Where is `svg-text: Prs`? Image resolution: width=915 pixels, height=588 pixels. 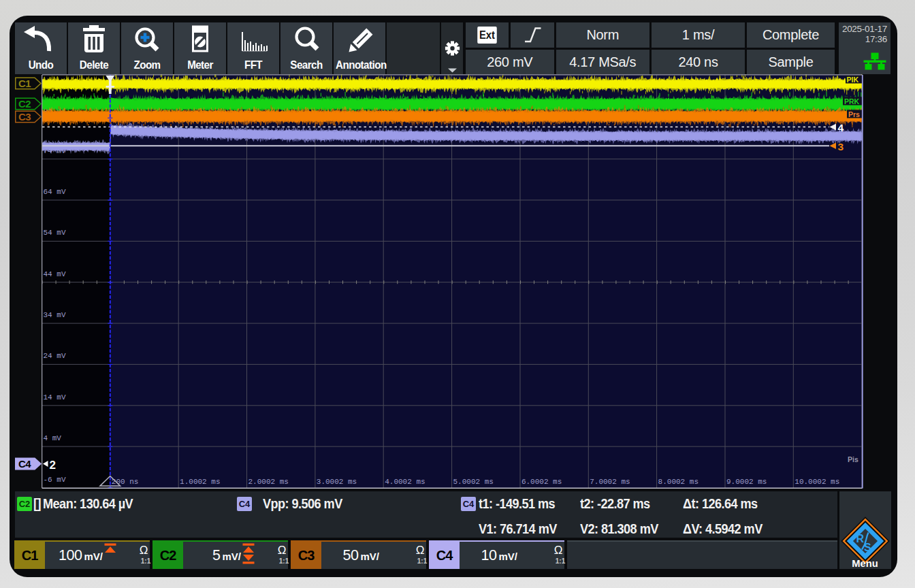 svg-text: Prs is located at coordinates (854, 114).